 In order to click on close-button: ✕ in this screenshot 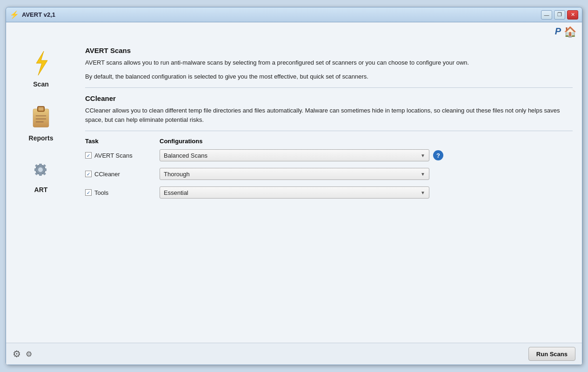, I will do `click(573, 15)`.